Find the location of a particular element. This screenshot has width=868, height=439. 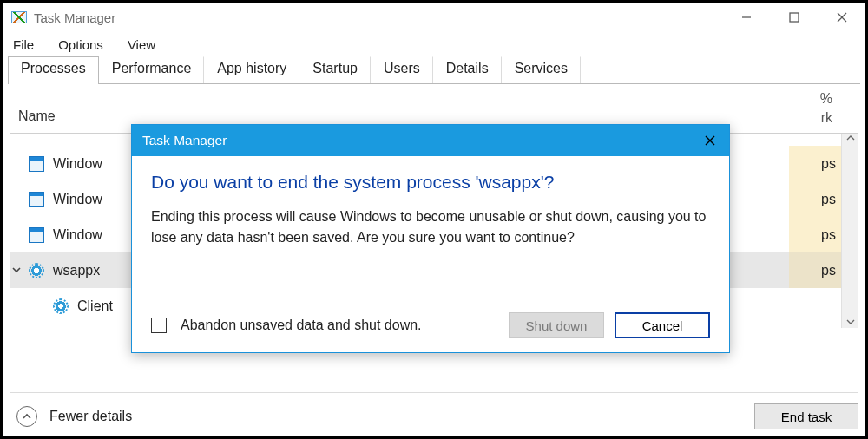

tab-app-history: App history is located at coordinates (252, 70).